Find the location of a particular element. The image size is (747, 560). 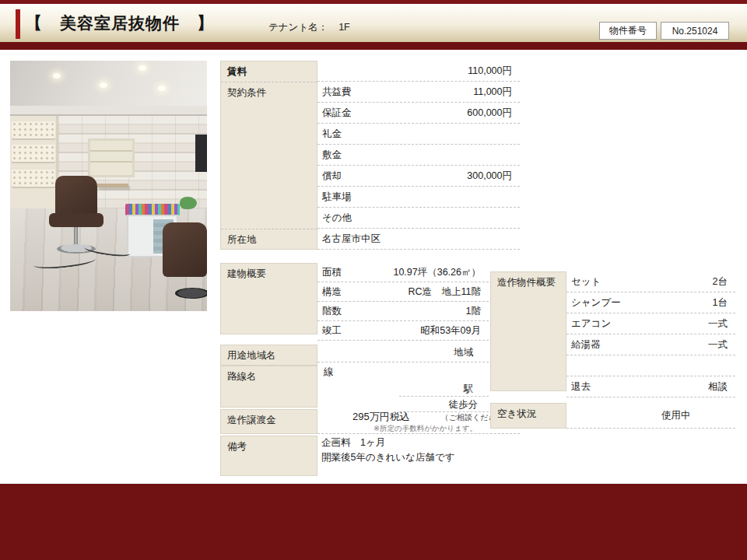

route-station-row: 駅 is located at coordinates (403, 389).